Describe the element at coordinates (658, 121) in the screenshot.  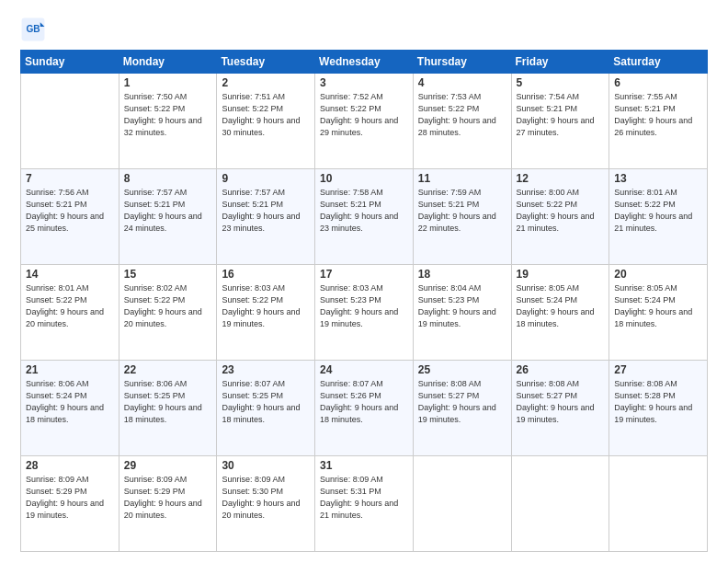
I see `calendar-cell: 6Sunrise: 7:55 AMSunset: 5:21 PMDaylight…` at that location.